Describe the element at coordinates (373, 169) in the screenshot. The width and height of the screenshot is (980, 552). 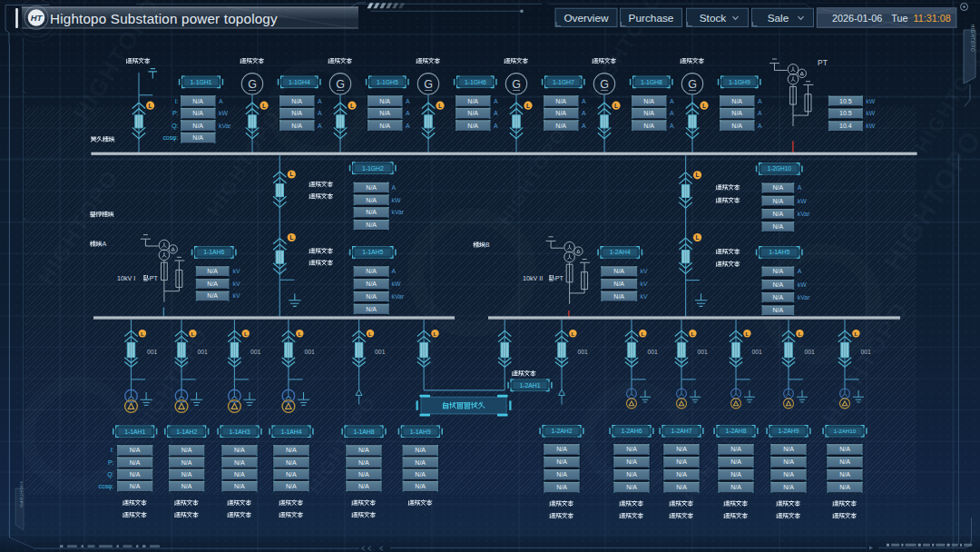
I see `svg-text: 1-1GH2` at that location.